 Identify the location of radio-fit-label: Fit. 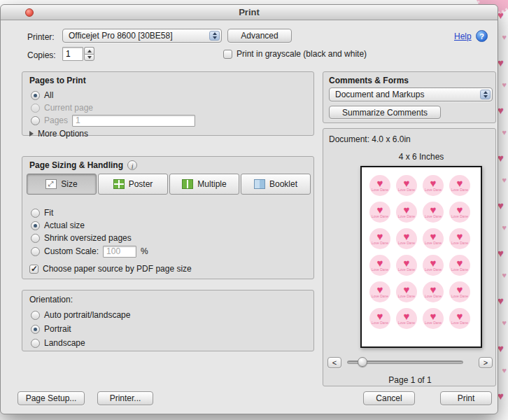
(49, 213).